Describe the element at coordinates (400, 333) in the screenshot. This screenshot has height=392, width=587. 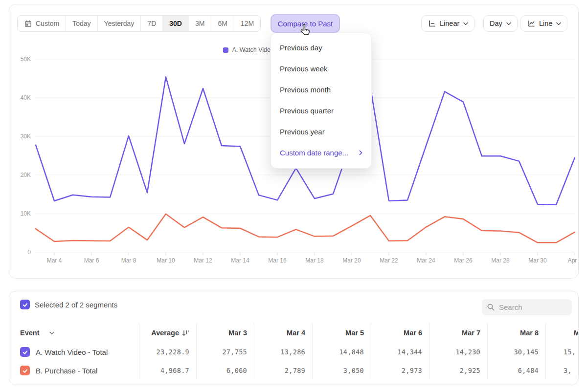
I see `column-header-mar-6: Mar 6` at that location.